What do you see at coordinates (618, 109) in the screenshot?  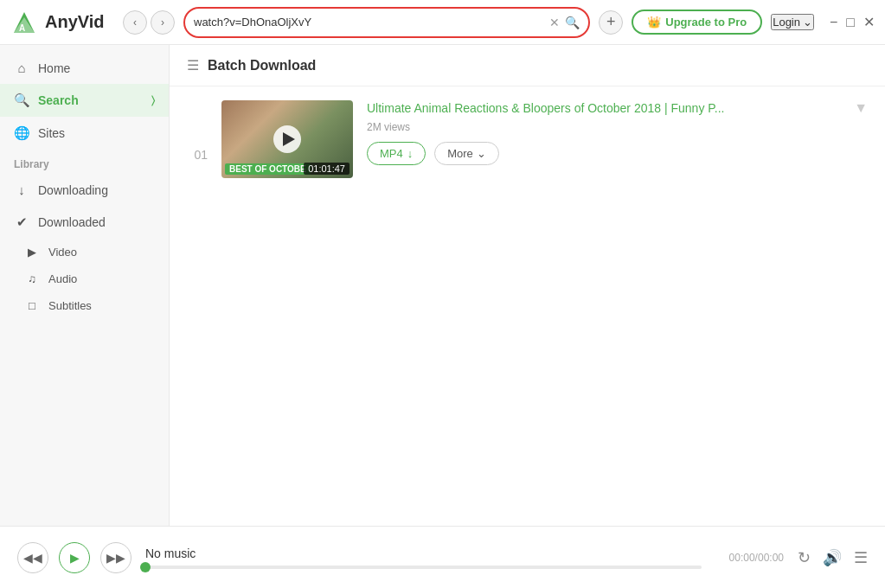 I see `video-title: Ultimate Animal Reactions & Bloopers of …` at bounding box center [618, 109].